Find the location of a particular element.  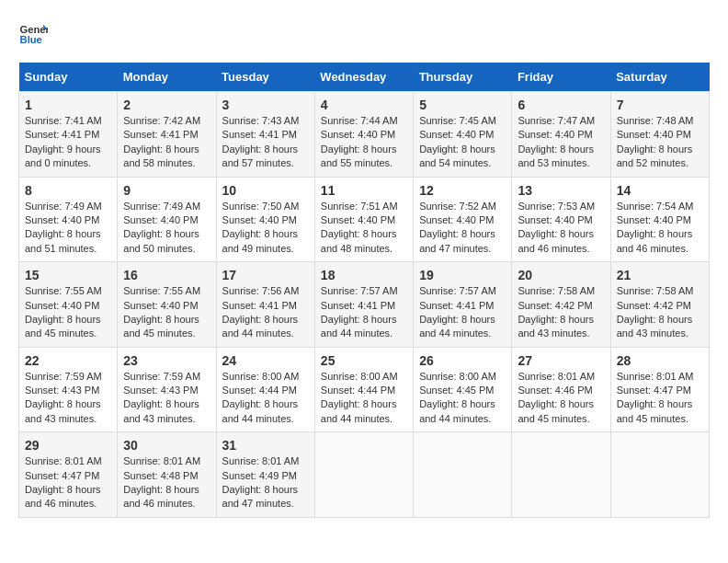

day-info: Sunrise: 7:47 AMSunset: 4:40 PMDaylight:… is located at coordinates (561, 143).